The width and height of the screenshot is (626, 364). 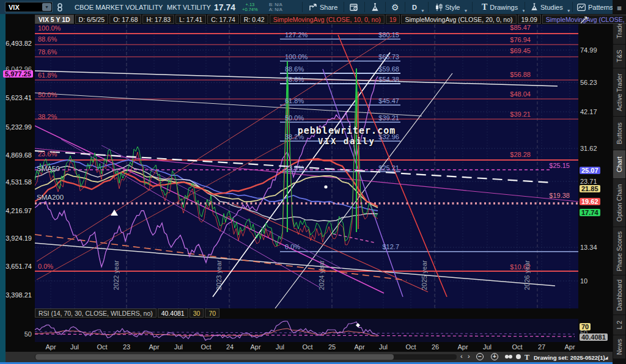 What do you see at coordinates (439, 7) in the screenshot?
I see `candlestick-icon` at bounding box center [439, 7].